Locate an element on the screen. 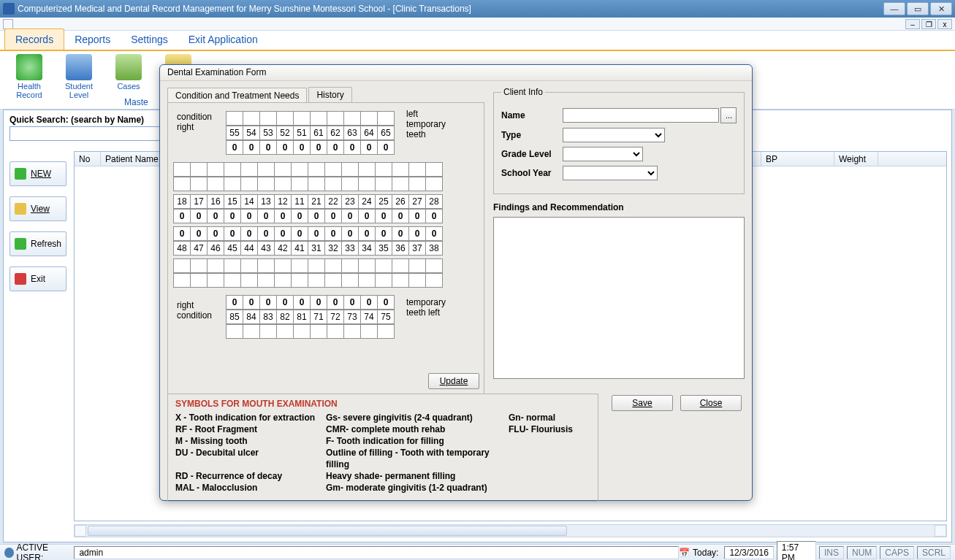  col-weight: Weight is located at coordinates (856, 159).